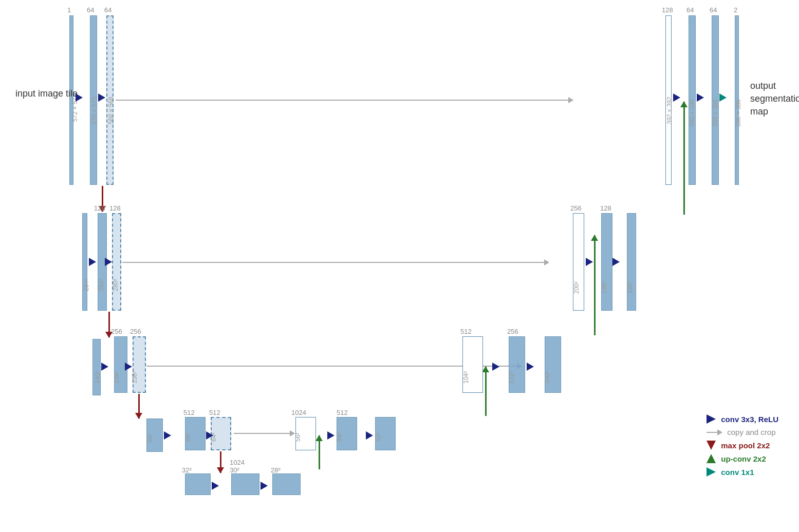 This screenshot has width=799, height=532. Describe the element at coordinates (299, 413) in the screenshot. I see `dec4-ch1: 1024` at that location.